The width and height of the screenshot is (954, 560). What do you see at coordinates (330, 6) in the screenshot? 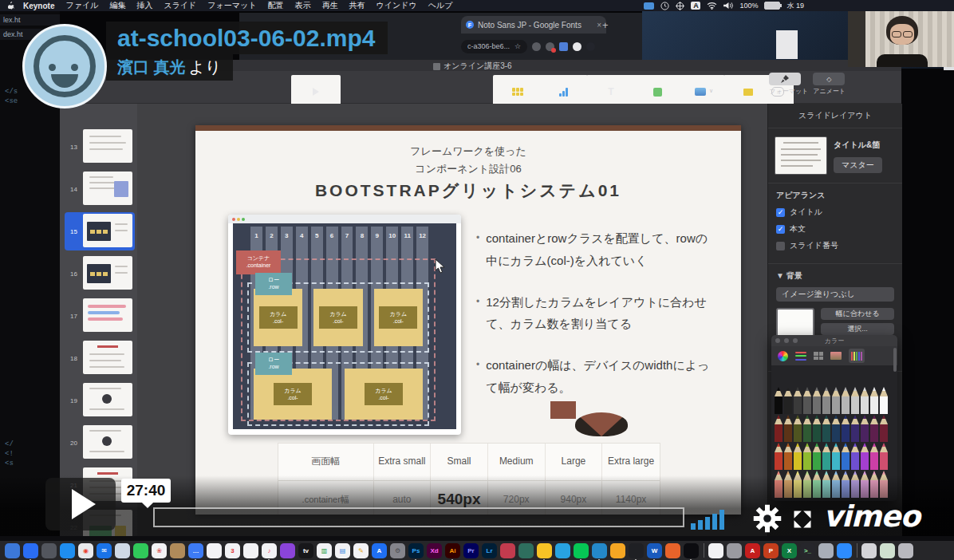
I see `menu-item: 再生` at bounding box center [330, 6].